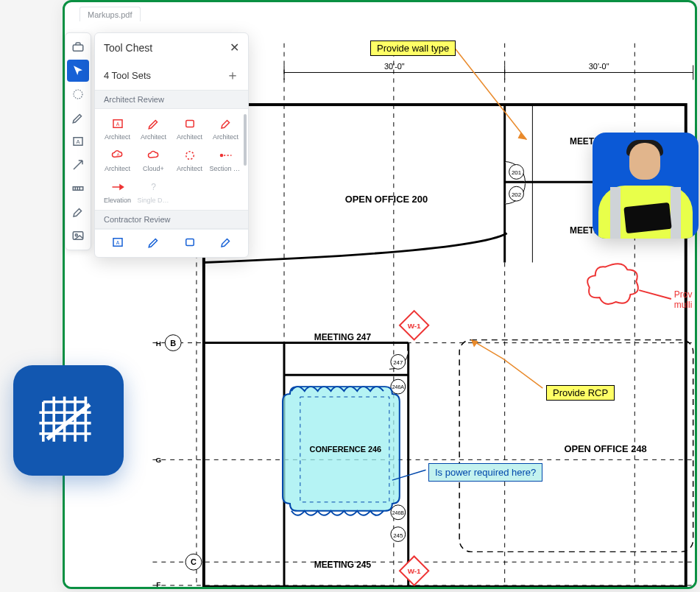 The height and width of the screenshot is (592, 700). What do you see at coordinates (225, 161) in the screenshot?
I see `tool-section-detail: Section D...` at bounding box center [225, 161].